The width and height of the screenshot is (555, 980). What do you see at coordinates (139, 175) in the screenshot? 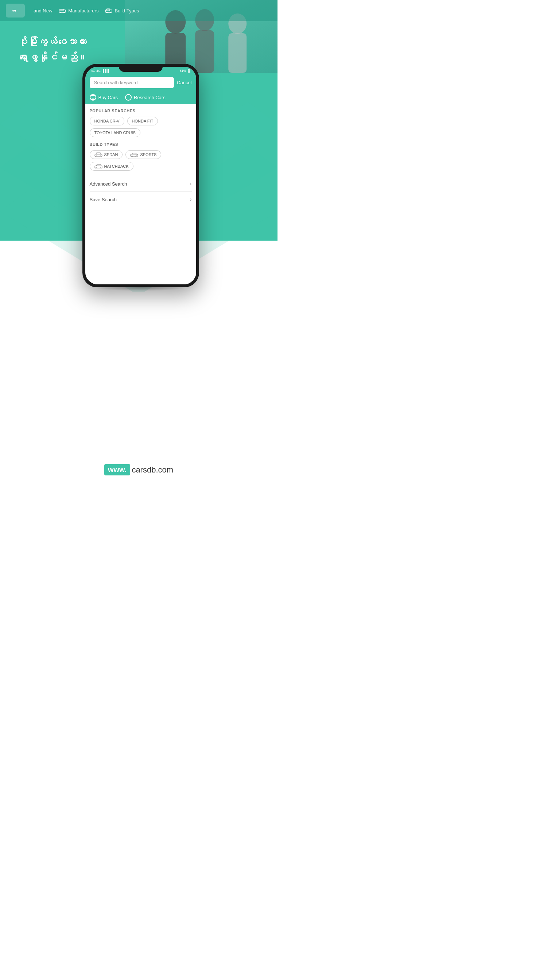
I see `phone-mockup-container: 4G 4G ▐▐▐ 81% ▓ Search with keyword Canc…` at bounding box center [139, 175].